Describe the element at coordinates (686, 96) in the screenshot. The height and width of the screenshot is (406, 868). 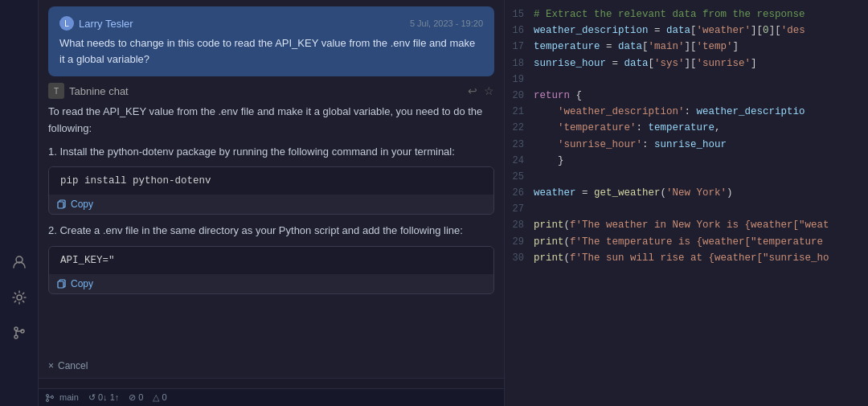
I see `code-line: 20return {` at that location.